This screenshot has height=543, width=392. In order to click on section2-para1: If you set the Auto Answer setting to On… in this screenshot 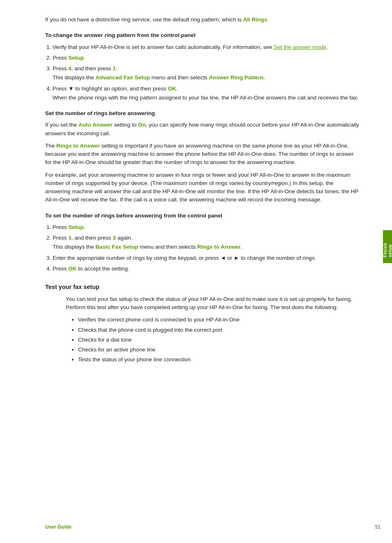, I will do `click(202, 129)`.